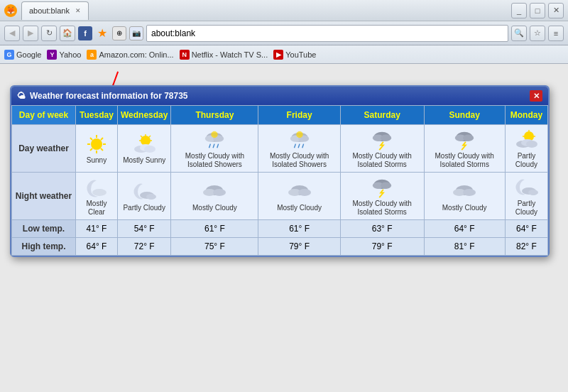  Describe the element at coordinates (52, 55) in the screenshot. I see `yahoo-icon: Y` at that location.